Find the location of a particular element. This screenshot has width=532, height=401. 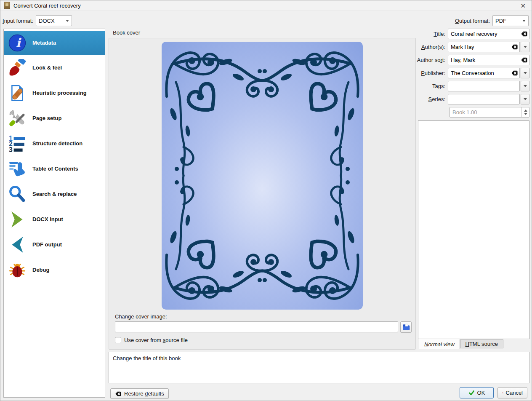

paintbrush-icon is located at coordinates (17, 68).